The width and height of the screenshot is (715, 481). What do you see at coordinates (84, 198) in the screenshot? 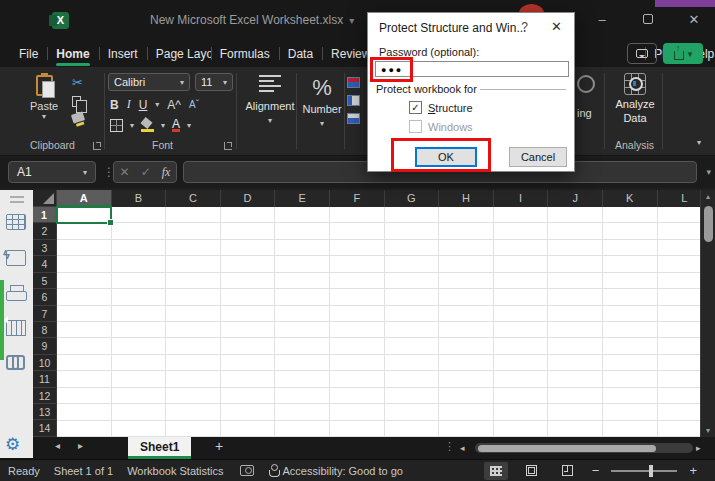
I see `column-header: A` at bounding box center [84, 198].